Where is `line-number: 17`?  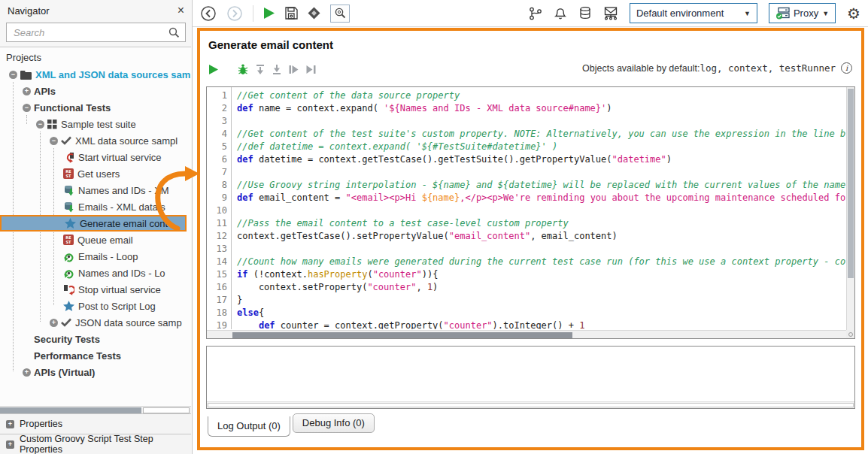 line-number: 17 is located at coordinates (219, 301).